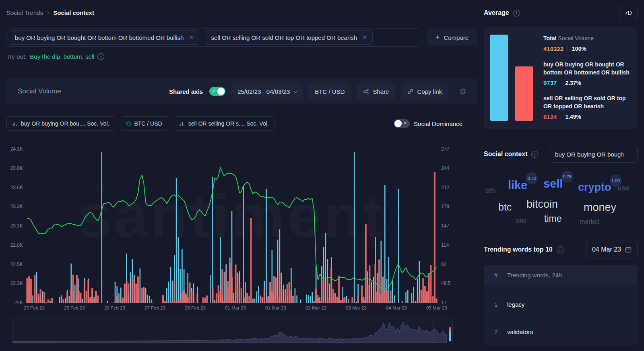 Image resolution: width=644 pixels, height=351 pixels. What do you see at coordinates (553, 49) in the screenshot?
I see `total-value: 410322` at bounding box center [553, 49].